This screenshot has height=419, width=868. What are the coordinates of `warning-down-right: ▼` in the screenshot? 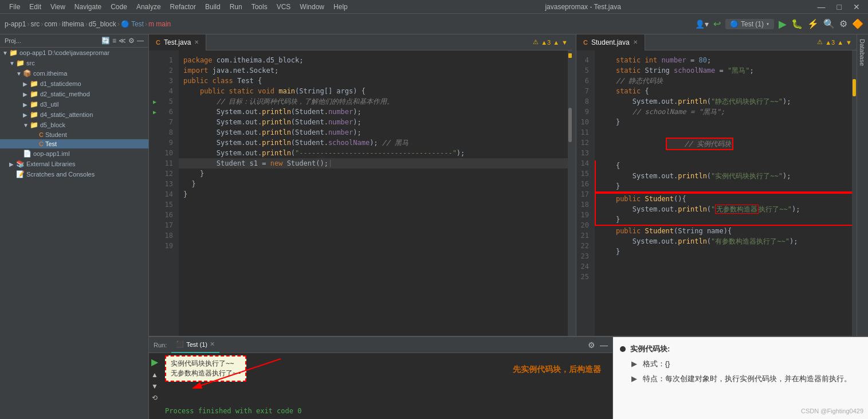 It's located at (849, 42).